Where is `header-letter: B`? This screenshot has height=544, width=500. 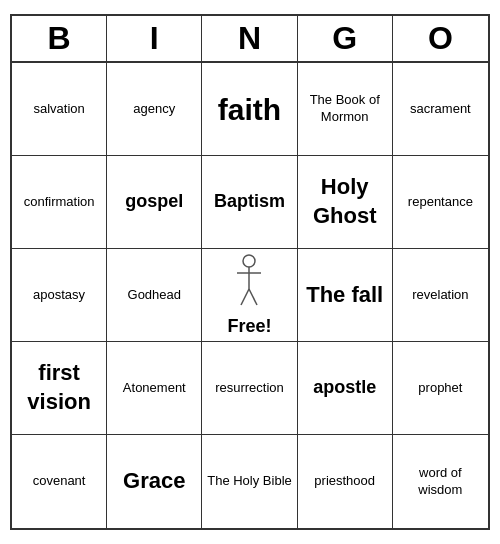 header-letter: B is located at coordinates (60, 38).